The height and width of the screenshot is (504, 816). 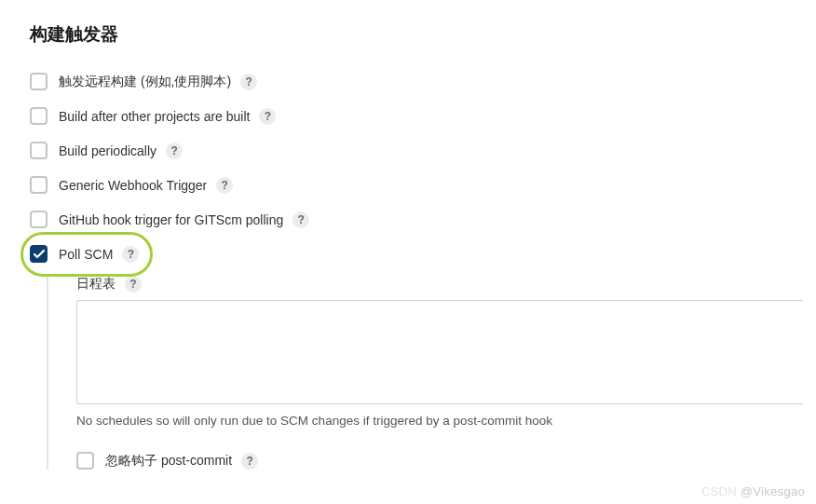 I want to click on checkbox-build-after, so click(x=39, y=116).